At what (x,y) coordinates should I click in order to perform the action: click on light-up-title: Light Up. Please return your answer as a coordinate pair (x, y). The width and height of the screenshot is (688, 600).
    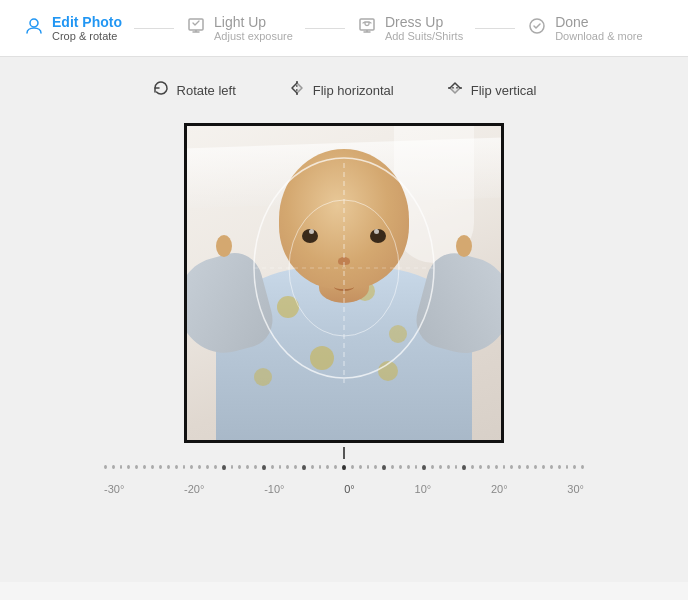
    Looking at the image, I should click on (254, 22).